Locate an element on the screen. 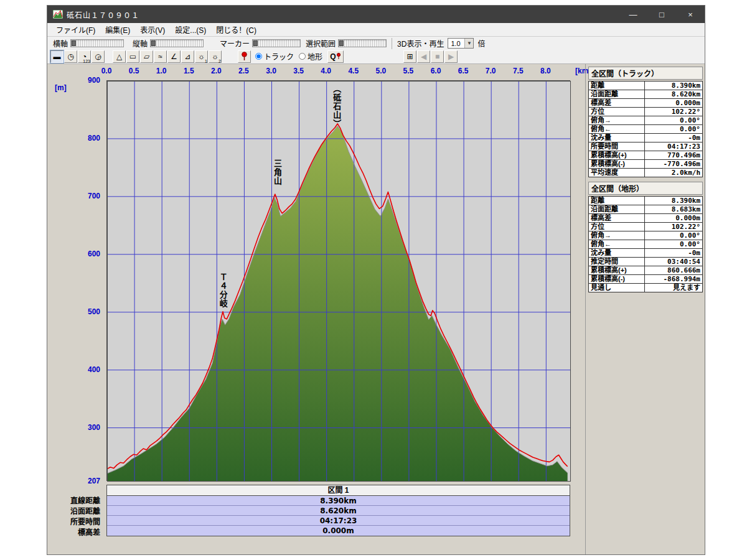  x-tick-label: 6.5 is located at coordinates (463, 71).